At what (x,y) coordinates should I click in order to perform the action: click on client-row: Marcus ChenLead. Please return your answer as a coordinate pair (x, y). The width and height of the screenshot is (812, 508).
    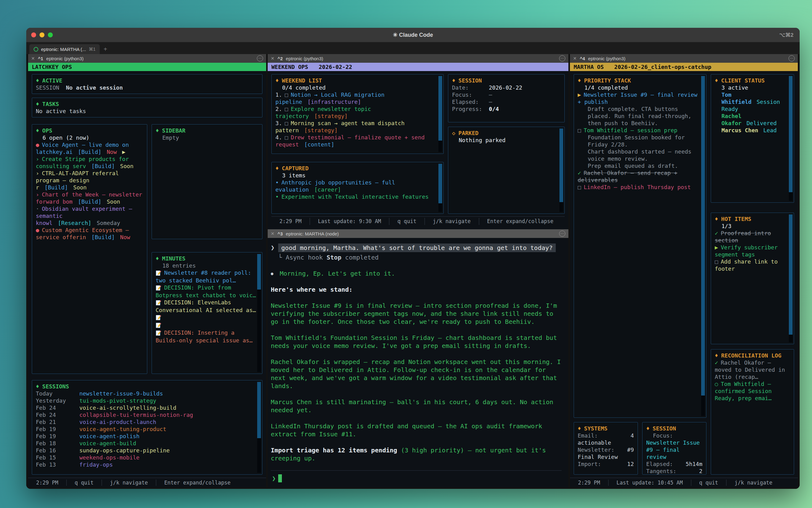
    Looking at the image, I should click on (753, 130).